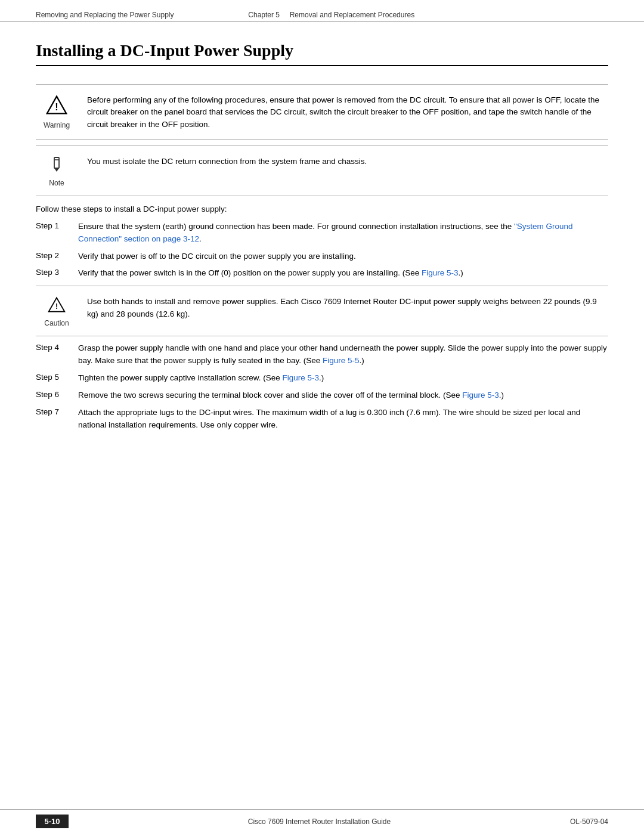  I want to click on caution-icon: !, so click(57, 306).